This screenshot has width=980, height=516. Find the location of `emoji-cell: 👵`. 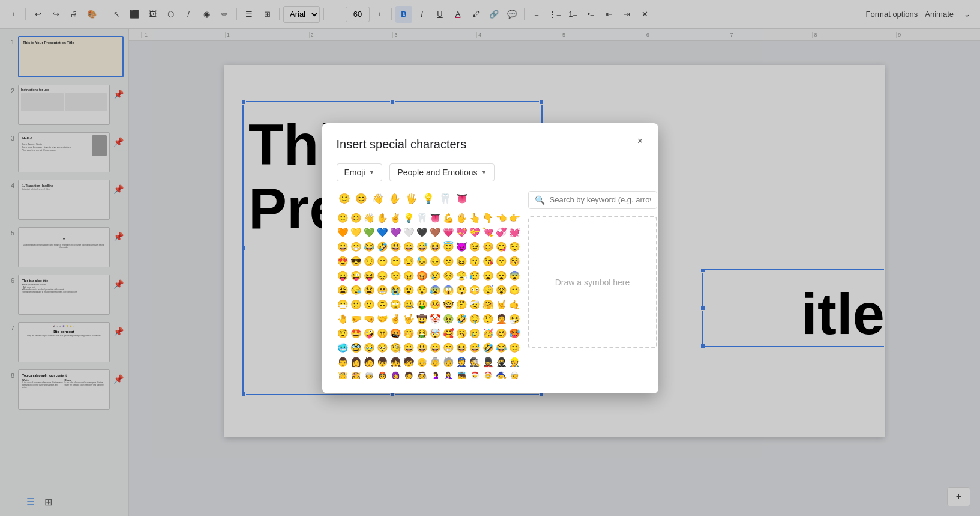

emoji-cell: 👵 is located at coordinates (436, 362).